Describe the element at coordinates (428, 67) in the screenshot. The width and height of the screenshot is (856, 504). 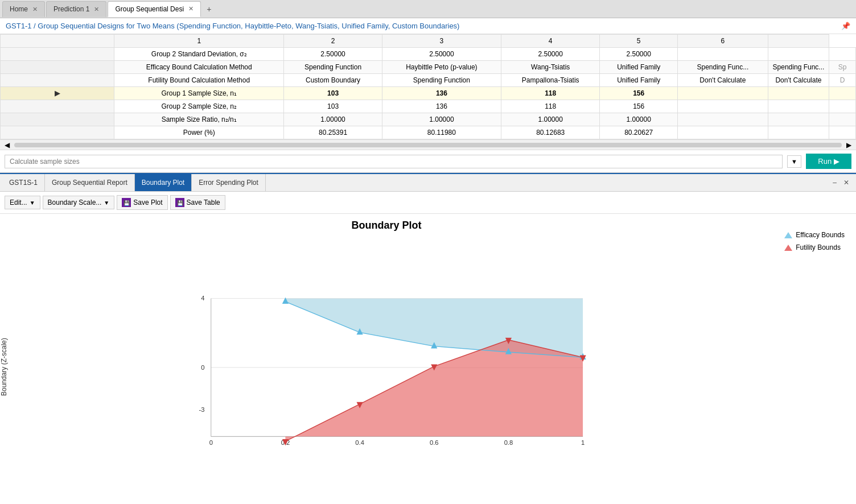
I see `table-row: Efficacy Bound Calculation MethodSpendin…` at that location.